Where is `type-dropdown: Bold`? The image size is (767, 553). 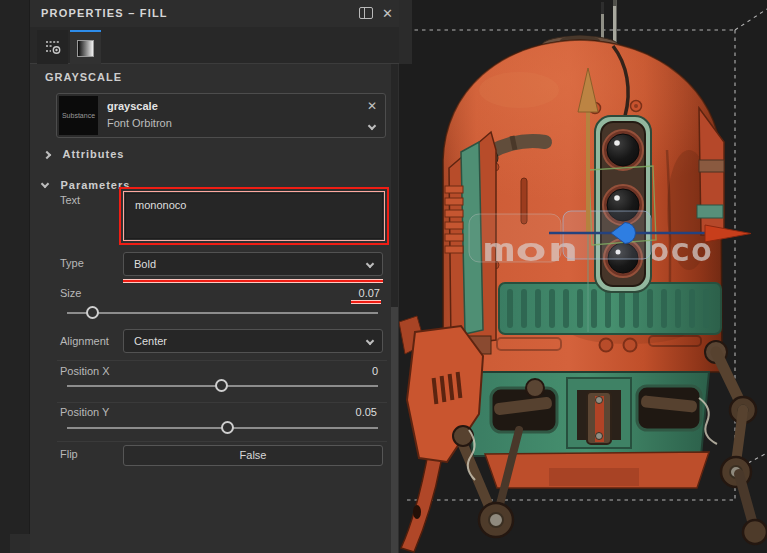 type-dropdown: Bold is located at coordinates (253, 264).